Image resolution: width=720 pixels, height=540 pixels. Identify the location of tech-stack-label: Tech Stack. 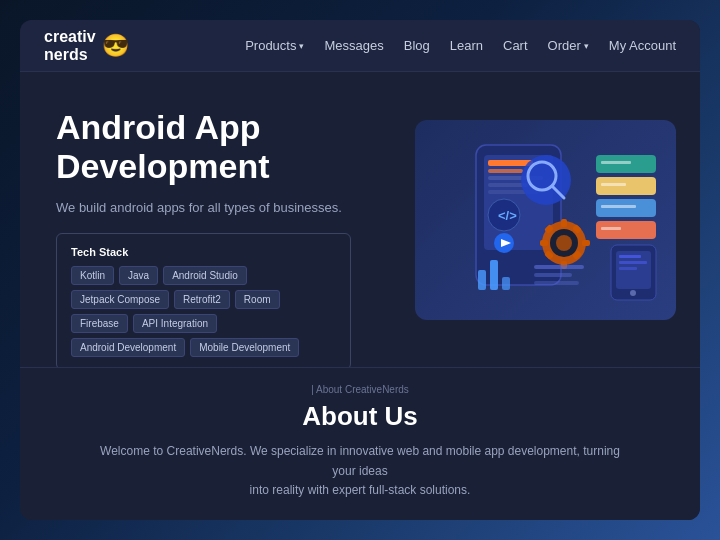
(204, 252).